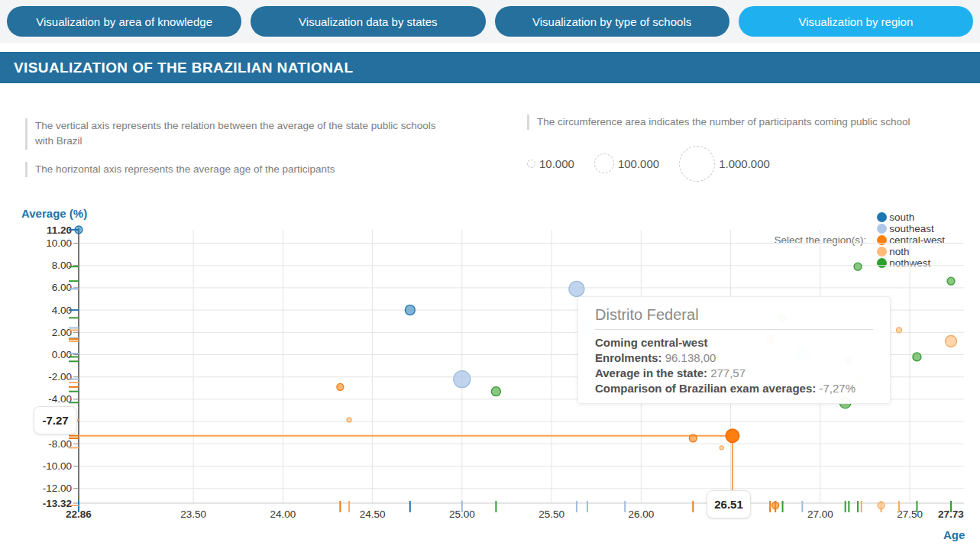 The width and height of the screenshot is (980, 552). Describe the element at coordinates (613, 21) in the screenshot. I see `tab-visualization-by-type-of-schools: Visualization by type of schools` at that location.